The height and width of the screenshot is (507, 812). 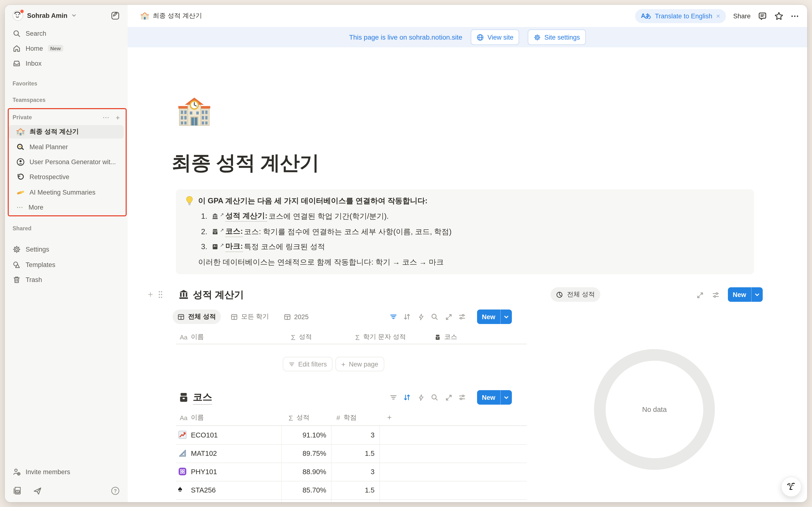 What do you see at coordinates (263, 247) in the screenshot?
I see `callout-item-3: 3. A+ ↗ 마크: 특정 코스에 링크된 성적` at bounding box center [263, 247].